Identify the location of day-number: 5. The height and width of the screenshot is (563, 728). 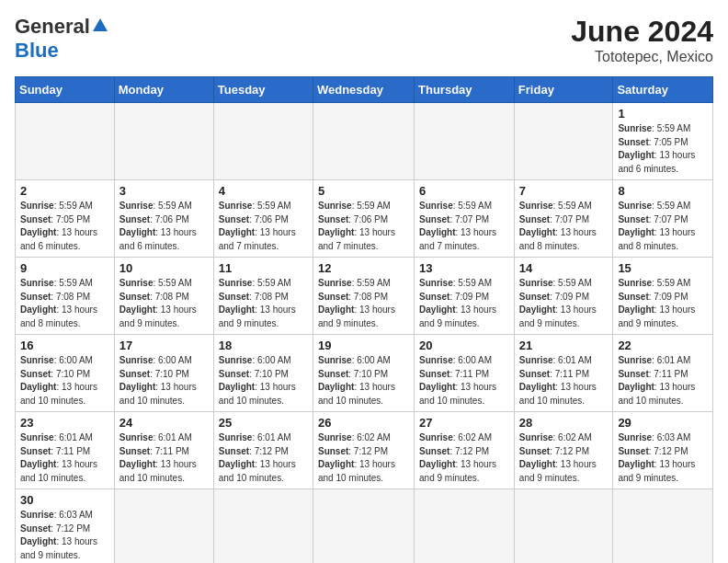
(364, 191).